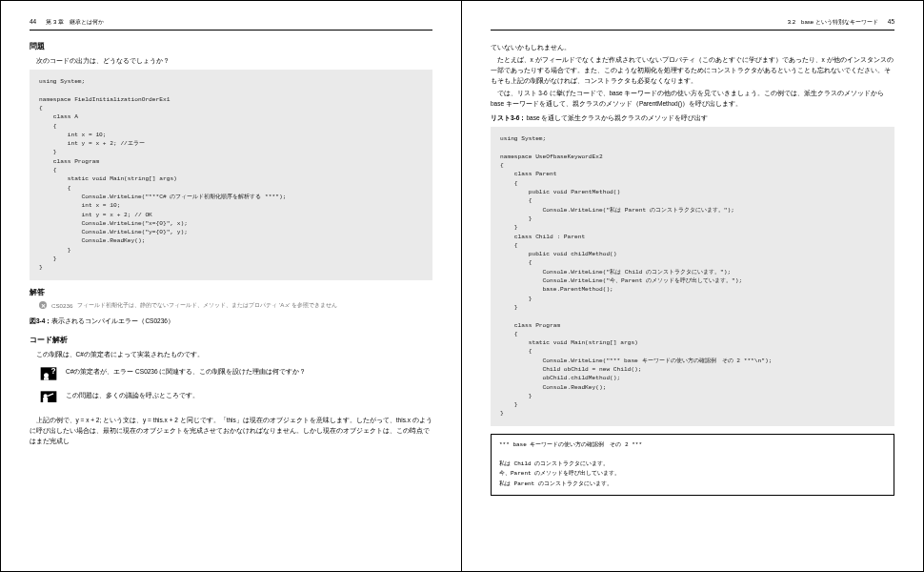 The width and height of the screenshot is (924, 572). What do you see at coordinates (236, 374) in the screenshot?
I see `question-row: ? C#の策定者が、エラー CS0236 に関連する、この制限を設けた理由は何で…` at bounding box center [236, 374].